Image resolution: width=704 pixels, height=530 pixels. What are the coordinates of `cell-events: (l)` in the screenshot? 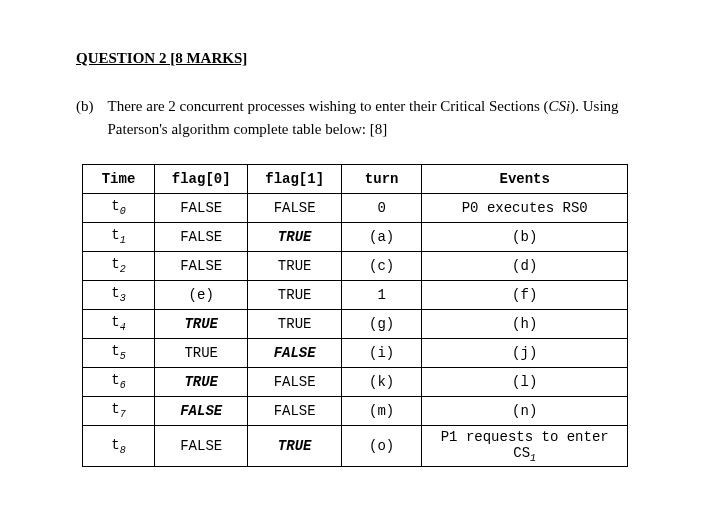 It's located at (525, 382).